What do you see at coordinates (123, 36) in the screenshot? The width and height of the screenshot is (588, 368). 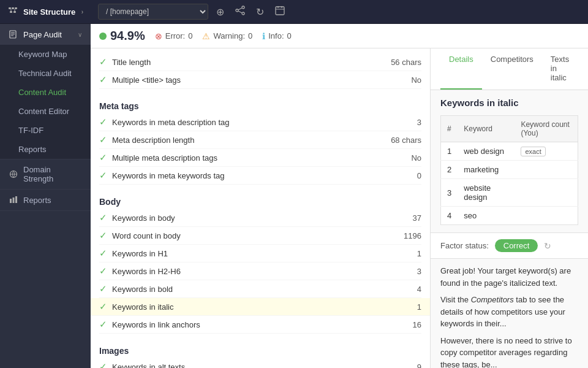 I see `score-display: 94.9%` at bounding box center [123, 36].